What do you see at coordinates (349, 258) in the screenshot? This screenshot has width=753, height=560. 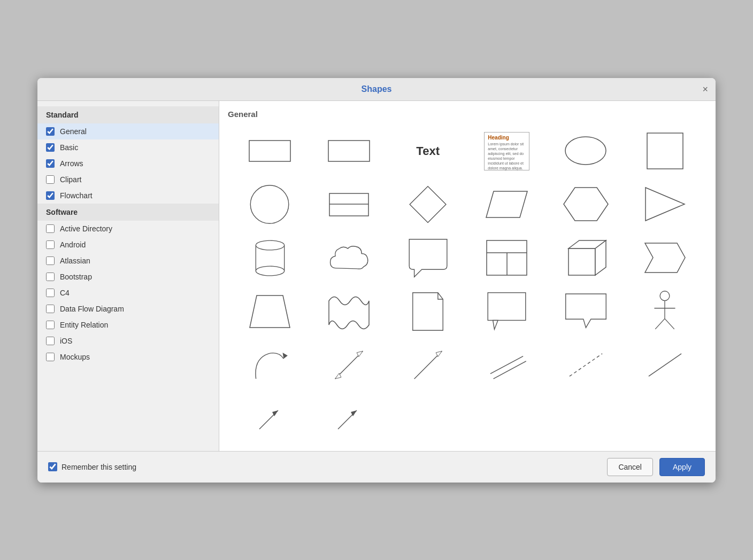 I see `shape-cloud` at bounding box center [349, 258].